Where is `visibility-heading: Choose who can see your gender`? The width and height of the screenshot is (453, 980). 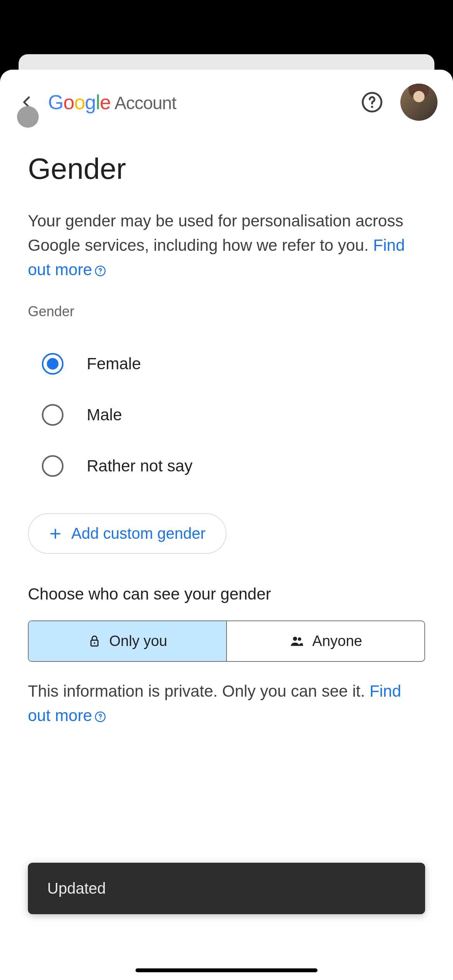 visibility-heading: Choose who can see your gender is located at coordinates (226, 594).